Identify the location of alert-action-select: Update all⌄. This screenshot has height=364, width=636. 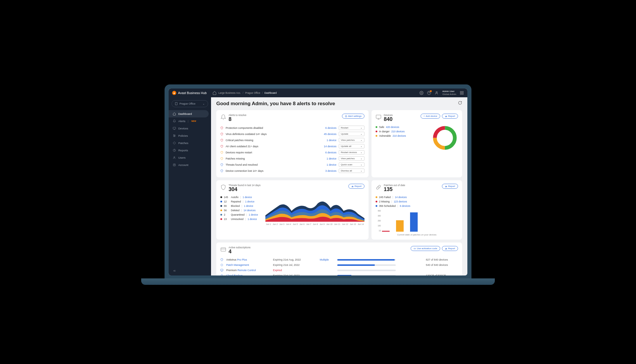
(352, 146).